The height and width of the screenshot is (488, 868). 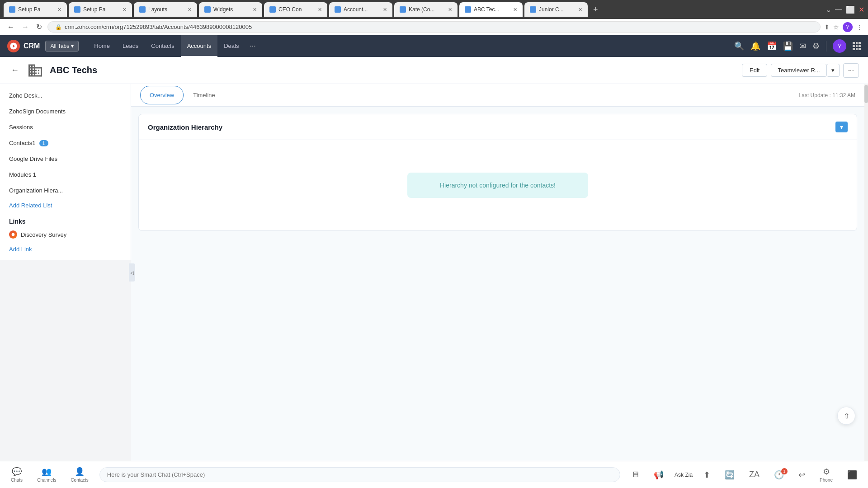 I want to click on add-link-link: Add Link, so click(x=65, y=249).